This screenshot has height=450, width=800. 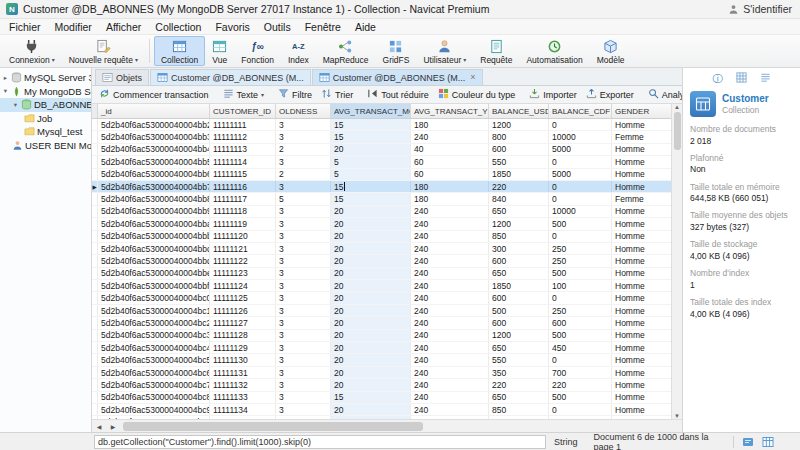 I want to click on cell-balance_usd: 220, so click(x=519, y=186).